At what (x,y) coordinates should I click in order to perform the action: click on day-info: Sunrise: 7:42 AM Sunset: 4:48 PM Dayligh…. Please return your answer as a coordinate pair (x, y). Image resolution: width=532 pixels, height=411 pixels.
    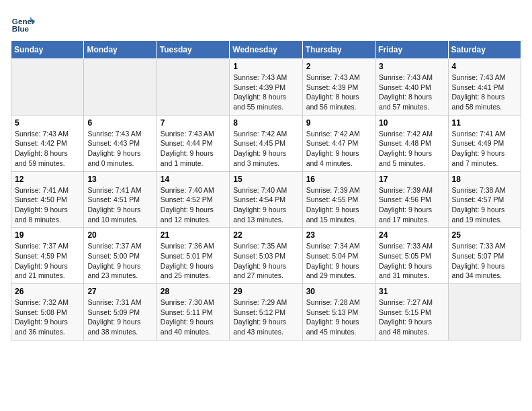
    Looking at the image, I should click on (411, 149).